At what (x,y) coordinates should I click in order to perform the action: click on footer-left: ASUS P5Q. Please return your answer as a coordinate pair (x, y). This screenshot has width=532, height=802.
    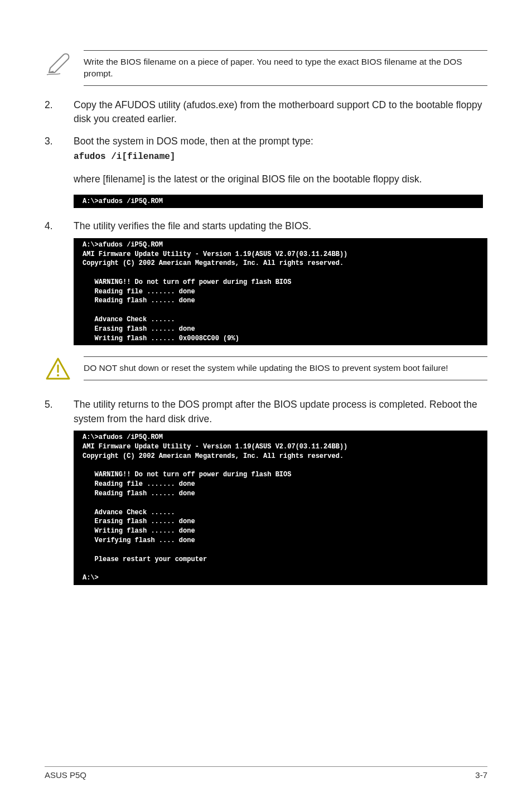
    Looking at the image, I should click on (66, 775).